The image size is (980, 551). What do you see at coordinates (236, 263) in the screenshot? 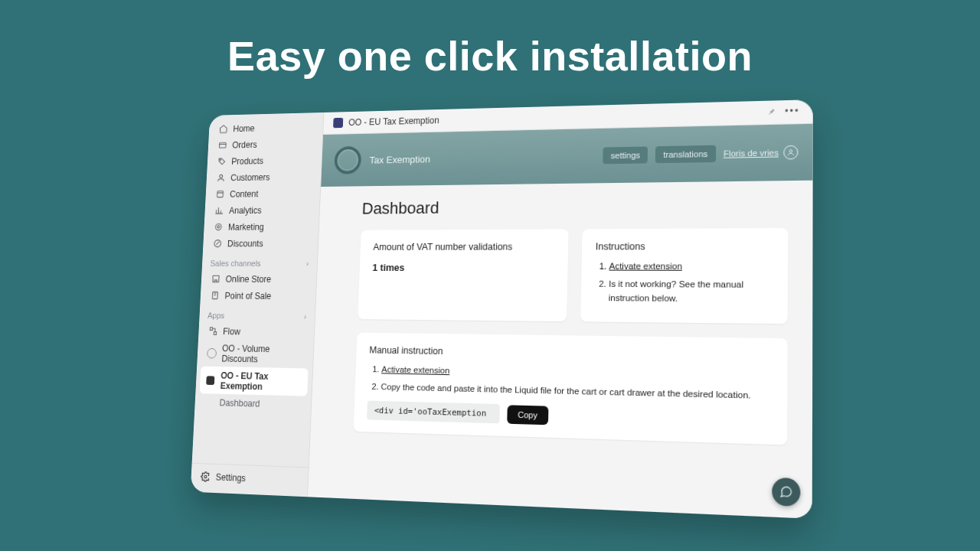
I see `sidebar-section-label: Sales channels` at bounding box center [236, 263].